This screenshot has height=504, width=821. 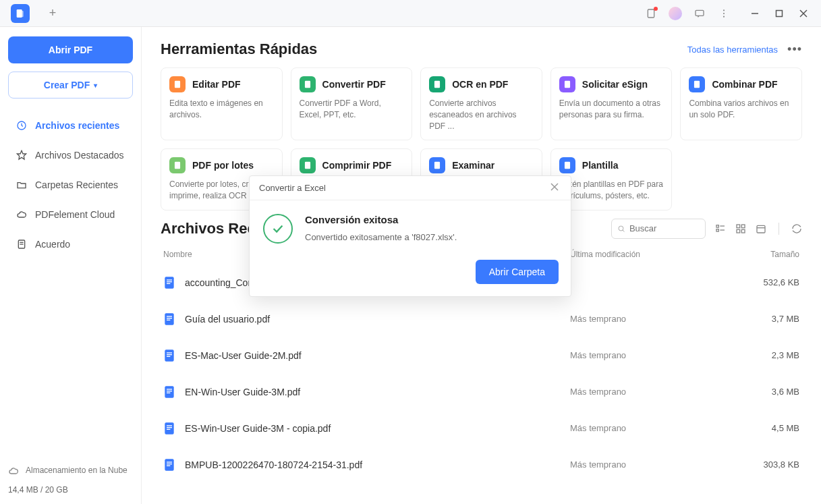 What do you see at coordinates (70, 480) in the screenshot?
I see `sidebar-footer: Almacenamiento en la Nube 14,4 MB / 20 G…` at bounding box center [70, 480].